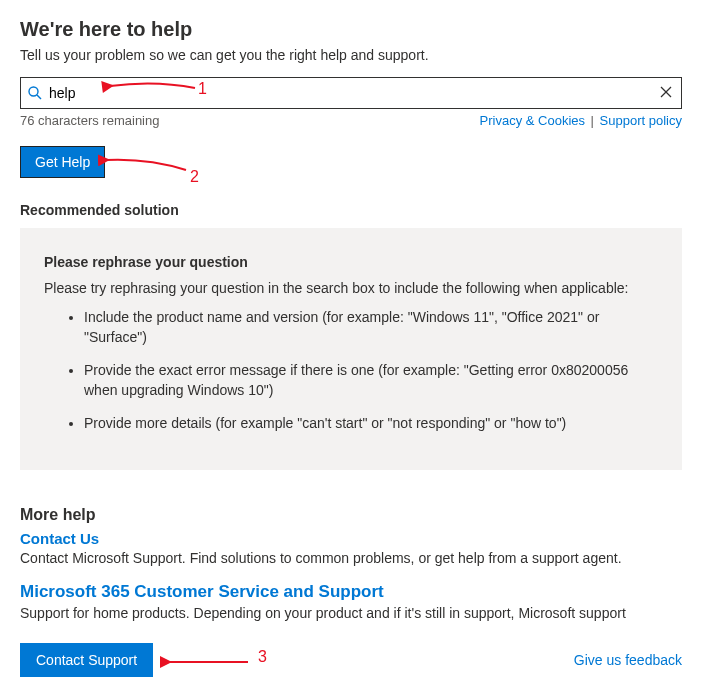 The image size is (702, 693). Describe the element at coordinates (351, 288) in the screenshot. I see `card-description: Please try rephrasing your question in t…` at that location.